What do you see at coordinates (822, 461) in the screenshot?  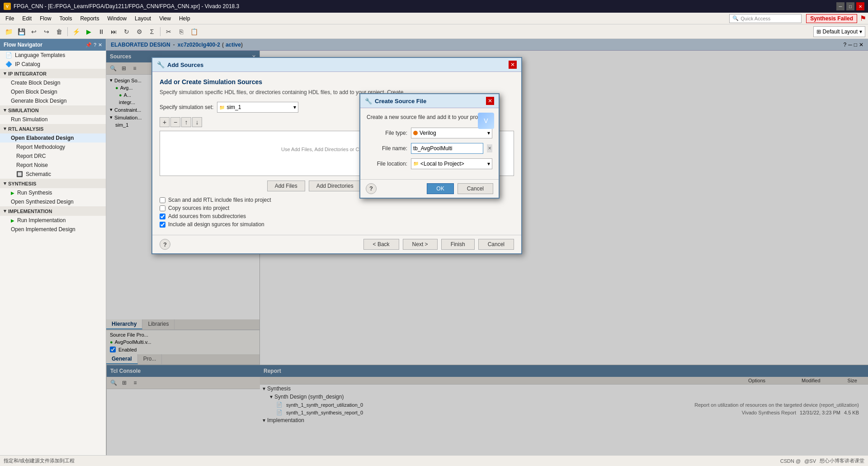 I see `status-right-area: CSDN @ @SV 想心小博客讲者课堂` at bounding box center [822, 461].